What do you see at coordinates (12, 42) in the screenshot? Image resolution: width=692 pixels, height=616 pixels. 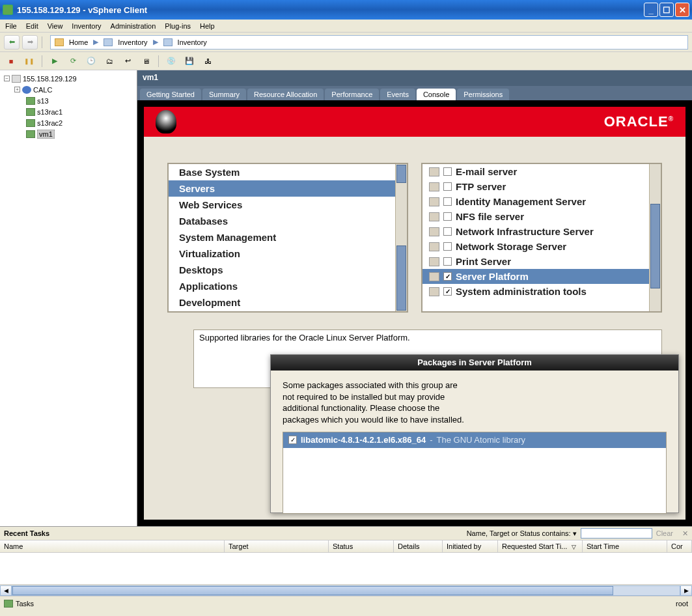 I see `back-button: ⬅` at bounding box center [12, 42].